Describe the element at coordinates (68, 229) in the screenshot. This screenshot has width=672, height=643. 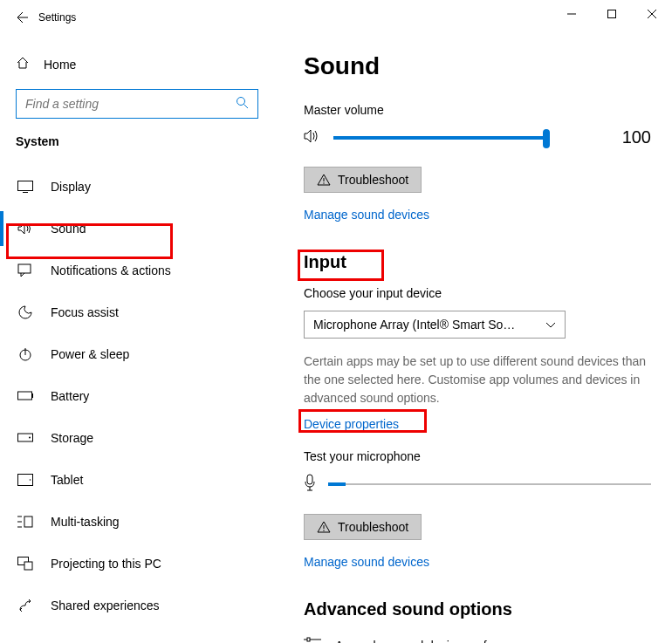
I see `sidebar-item-label: Sound` at that location.